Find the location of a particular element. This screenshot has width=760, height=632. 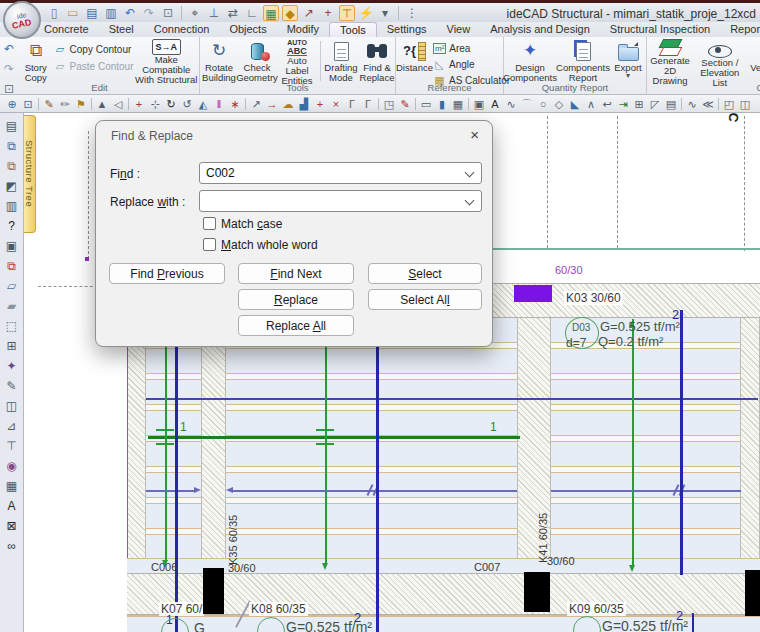

generate-2d-button: Generate 2D Drawing is located at coordinates (670, 61).